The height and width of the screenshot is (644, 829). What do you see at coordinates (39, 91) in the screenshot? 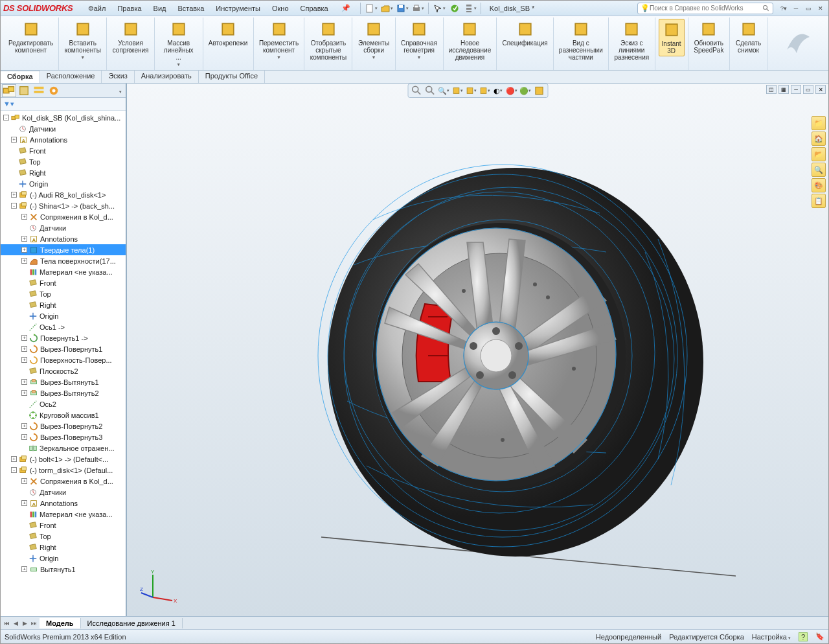
I see `configuration-tab-icon` at bounding box center [39, 91].